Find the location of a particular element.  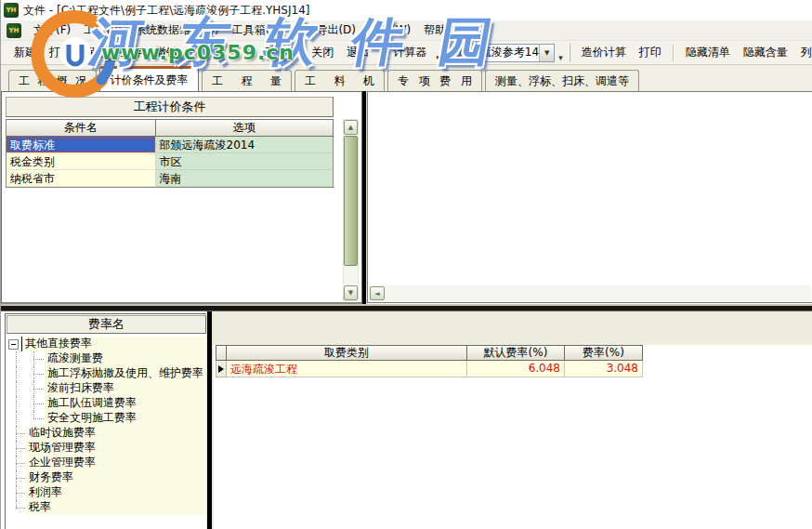

combobox-dropdown-icon: ▼ is located at coordinates (546, 53).